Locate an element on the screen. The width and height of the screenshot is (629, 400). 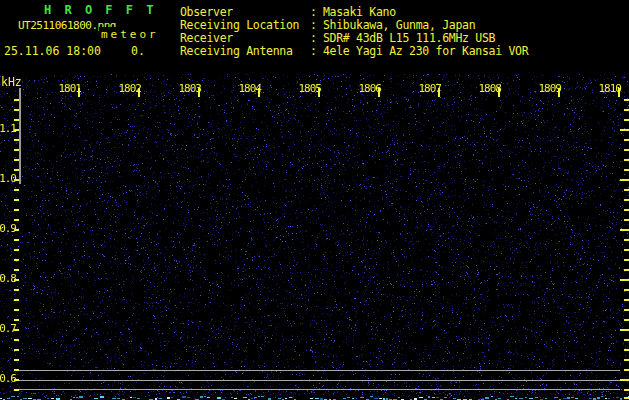
info-value: Masaki Kano is located at coordinates (360, 12).